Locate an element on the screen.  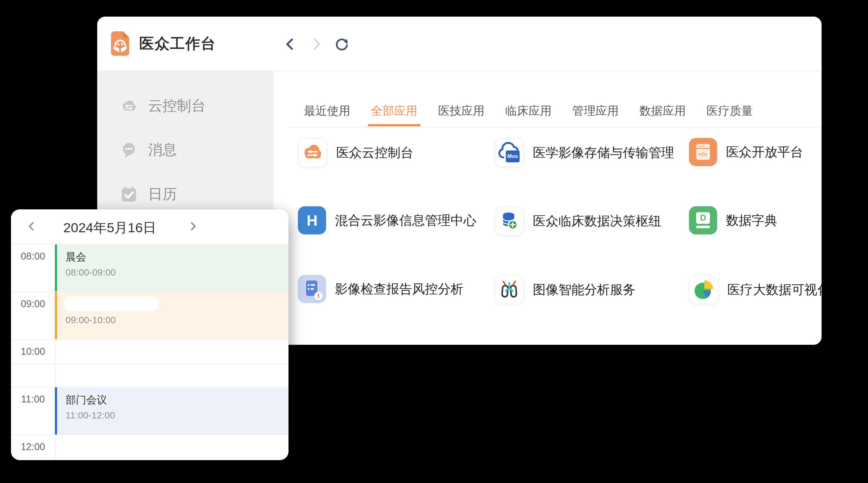
redacted-event-title is located at coordinates (112, 304).